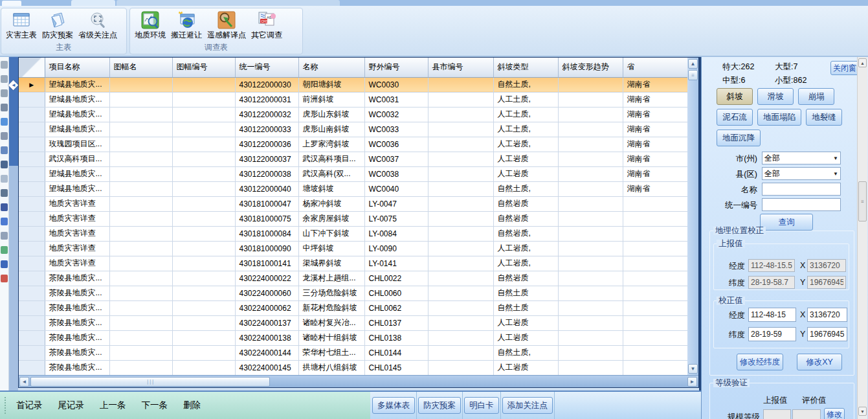 This screenshot has height=419, width=868. I want to click on modify-lonlat-button: 修改经纬度, so click(760, 362).